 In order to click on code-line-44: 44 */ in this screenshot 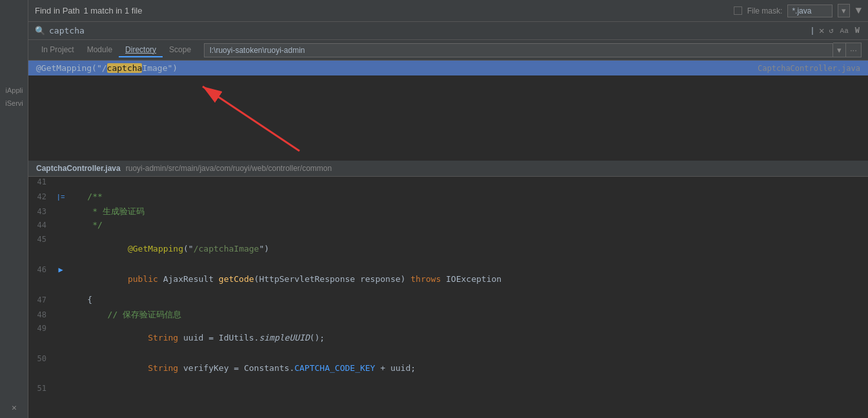, I will do `click(448, 226)`.